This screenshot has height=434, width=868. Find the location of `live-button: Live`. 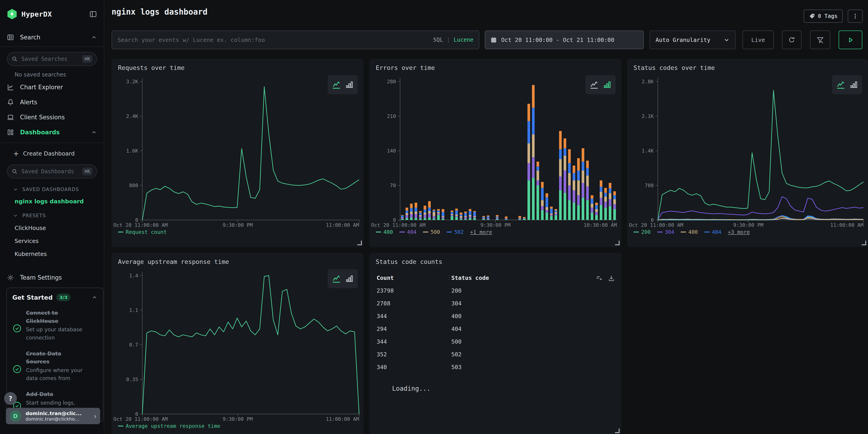

live-button: Live is located at coordinates (758, 40).